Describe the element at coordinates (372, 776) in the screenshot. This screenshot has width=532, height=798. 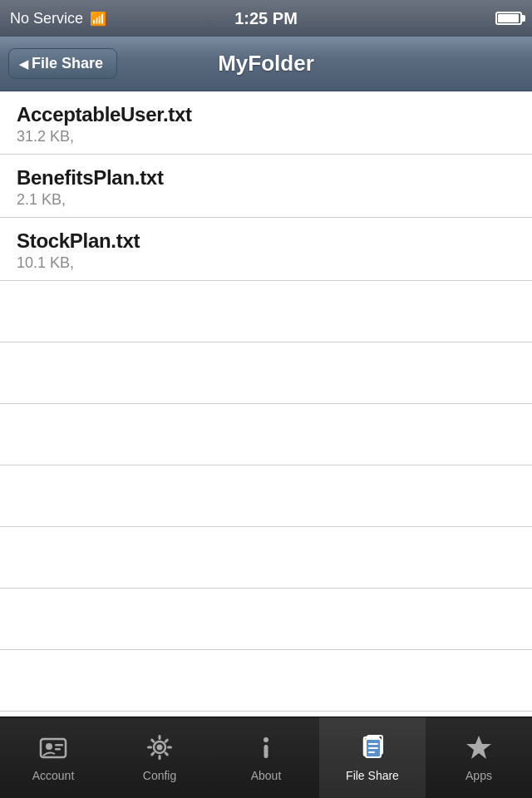
I see `tab-fileshare-label: File Share` at that location.